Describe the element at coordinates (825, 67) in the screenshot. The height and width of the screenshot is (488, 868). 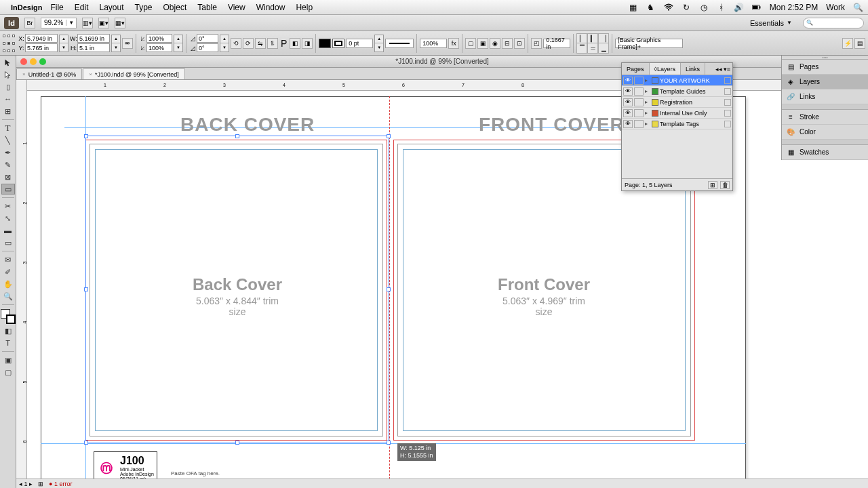
I see `dock-pages: ▤Pages` at that location.